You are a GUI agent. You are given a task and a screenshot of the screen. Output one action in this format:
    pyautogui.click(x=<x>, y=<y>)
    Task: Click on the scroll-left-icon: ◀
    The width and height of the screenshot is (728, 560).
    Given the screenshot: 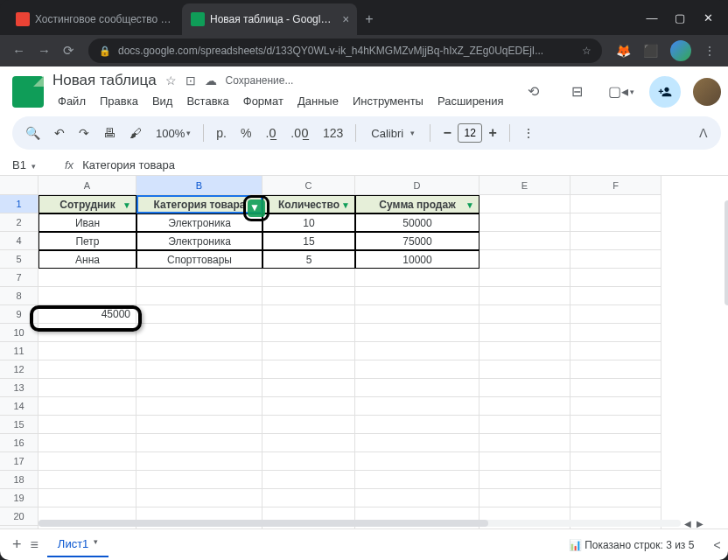 What is the action you would take?
    pyautogui.click(x=688, y=523)
    